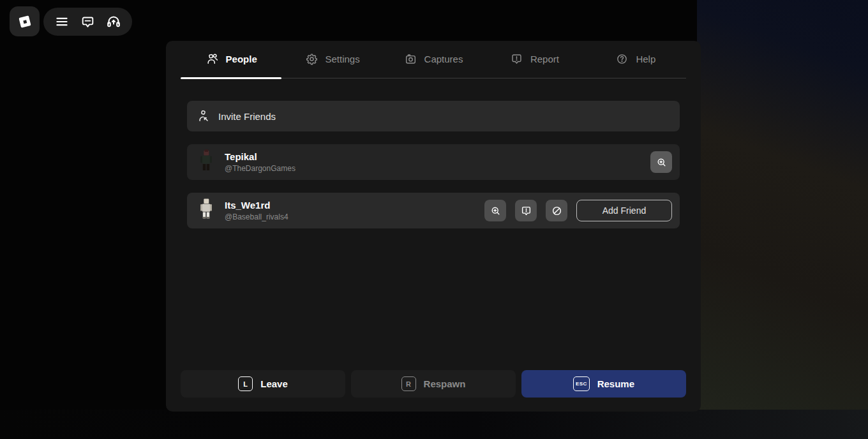  I want to click on keycap-esc: ESC, so click(581, 384).